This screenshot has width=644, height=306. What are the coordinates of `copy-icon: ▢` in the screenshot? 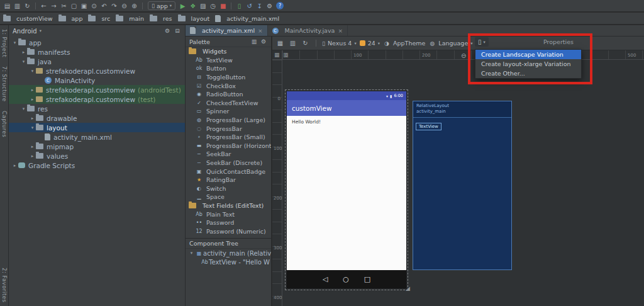 It's located at (74, 6).